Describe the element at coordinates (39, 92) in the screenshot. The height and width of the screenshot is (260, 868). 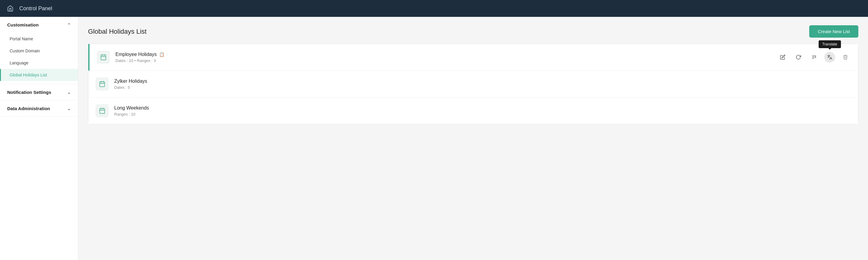
I see `sidebar-section-notification-settings: Notification Settings ⌄` at that location.